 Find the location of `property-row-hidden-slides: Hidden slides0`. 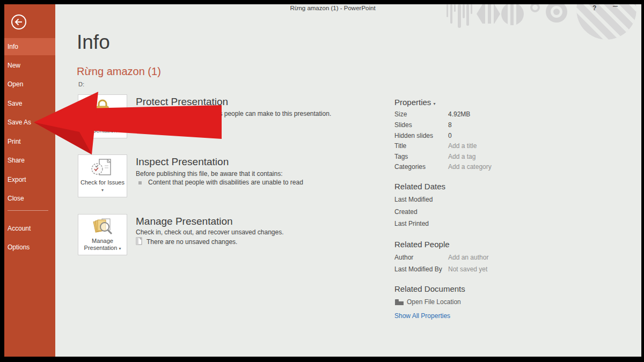

property-row-hidden-slides: Hidden slides0 is located at coordinates (483, 136).